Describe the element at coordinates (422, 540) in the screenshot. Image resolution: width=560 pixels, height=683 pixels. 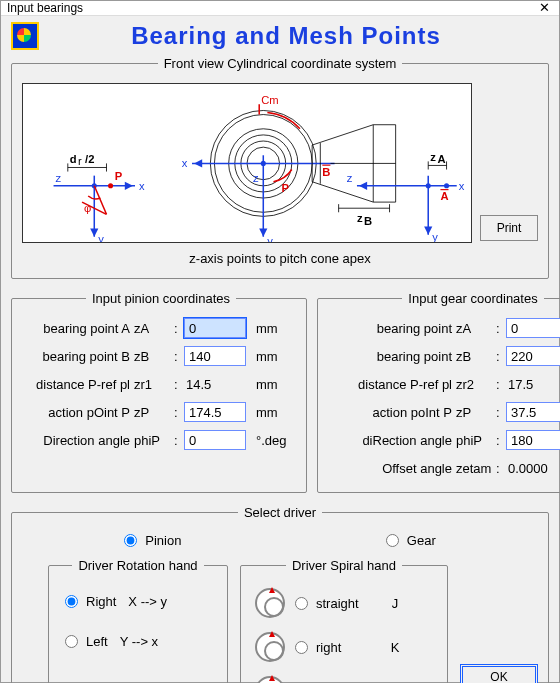
I see `driver-gear-label: Gear` at that location.